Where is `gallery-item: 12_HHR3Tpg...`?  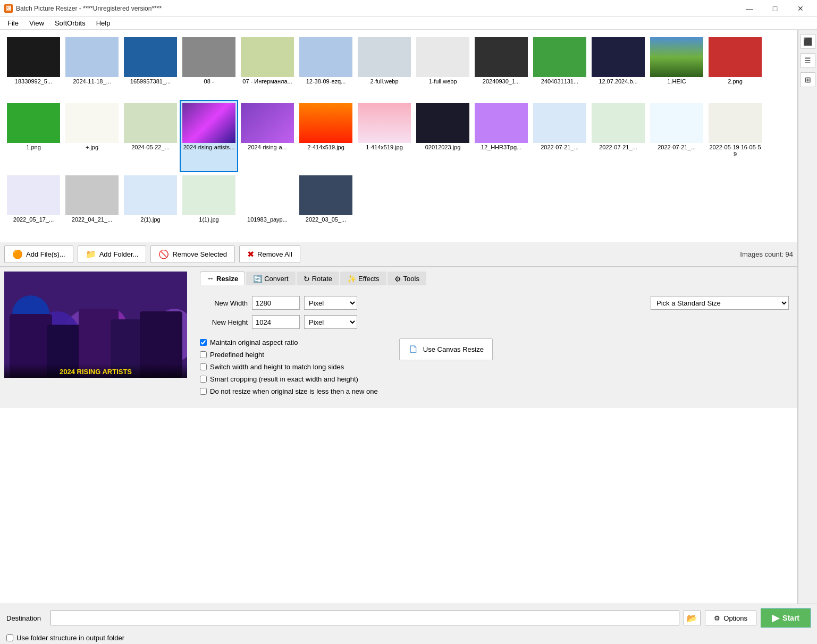
gallery-item: 12_HHR3Tpg... is located at coordinates (501, 136).